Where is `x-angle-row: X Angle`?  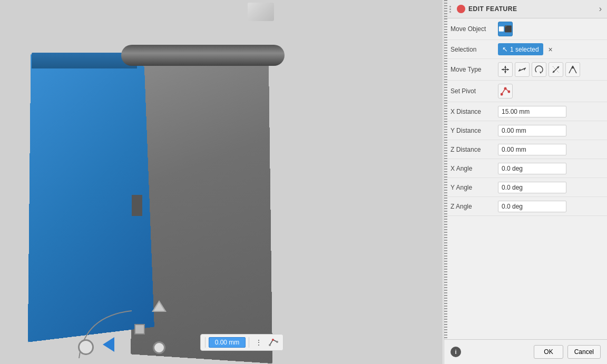
x-angle-row: X Angle is located at coordinates (526, 169).